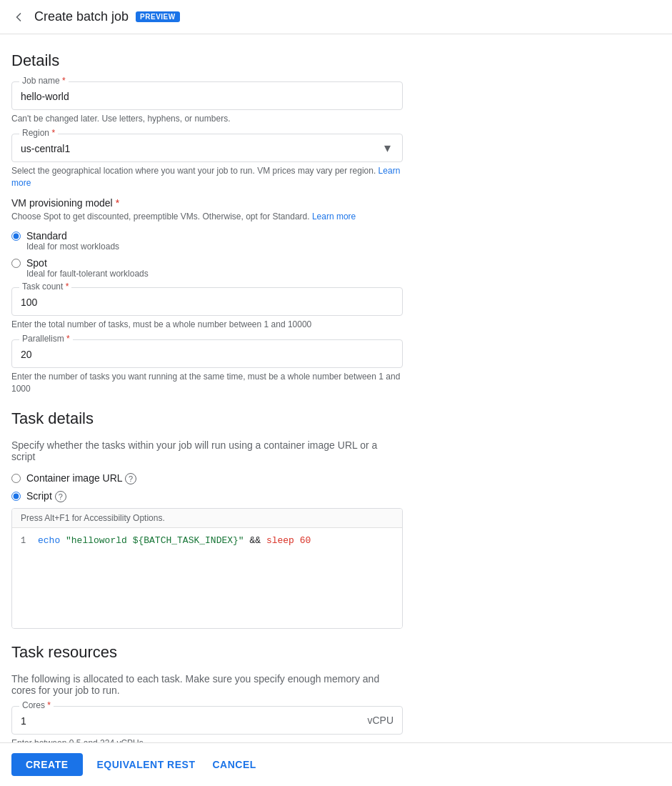 The width and height of the screenshot is (672, 786). Describe the element at coordinates (16, 236) in the screenshot. I see `radio-standard-input` at that location.